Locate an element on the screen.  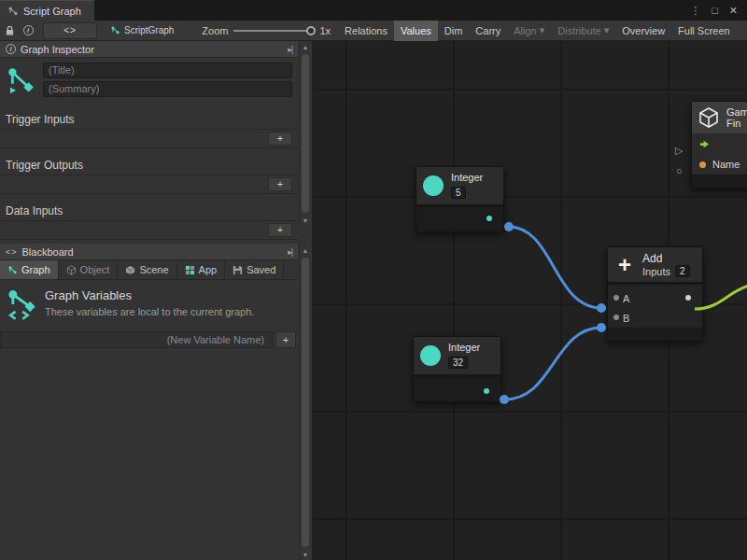
graph-inspector-header: i Graph Inspector ▸| is located at coordinates (149, 49).